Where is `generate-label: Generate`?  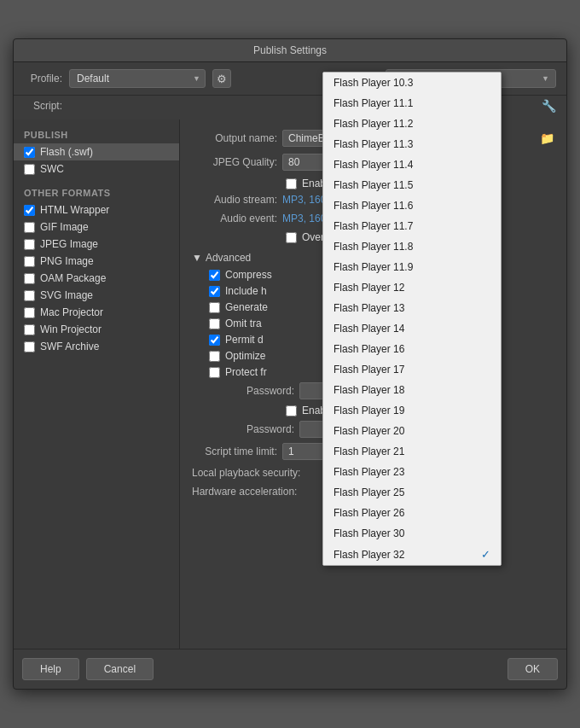 generate-label: Generate is located at coordinates (246, 307).